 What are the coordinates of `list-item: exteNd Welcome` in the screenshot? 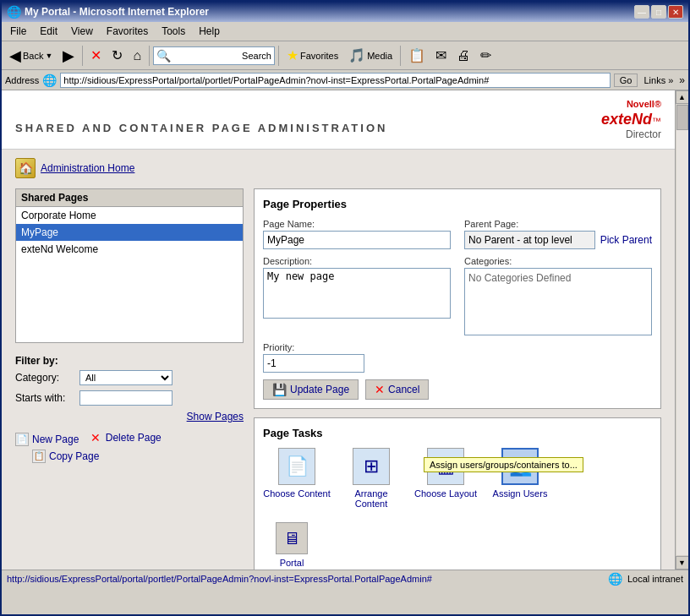 It's located at (129, 249).